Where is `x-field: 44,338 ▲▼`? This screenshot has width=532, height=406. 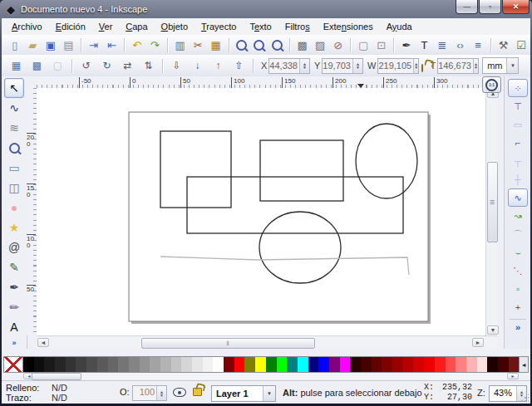
x-field: 44,338 ▲▼ is located at coordinates (289, 66).